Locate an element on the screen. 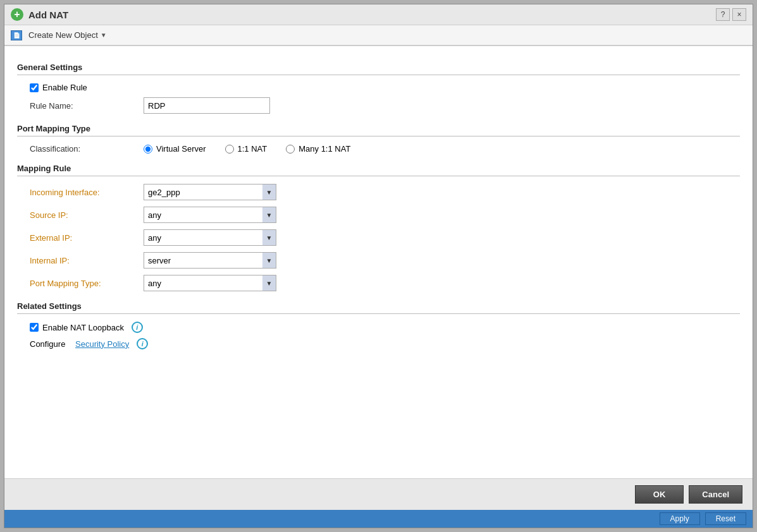 The height and width of the screenshot is (532, 757). nat-1-1-radio is located at coordinates (230, 149).